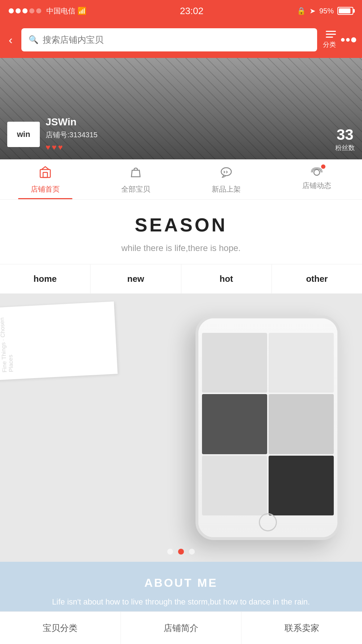  Describe the element at coordinates (136, 189) in the screenshot. I see `store-nav-all-label: 全部宝贝` at that location.